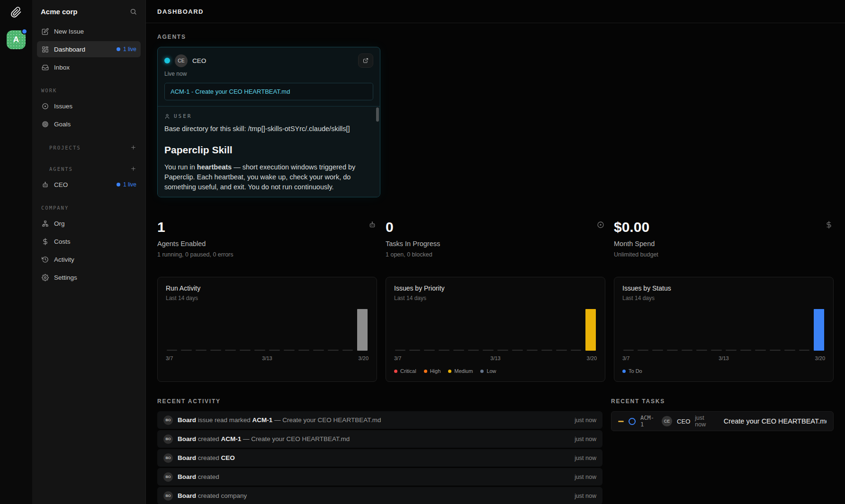 This screenshot has height=504, width=845. I want to click on sidebar-item-costs: Costs, so click(89, 241).